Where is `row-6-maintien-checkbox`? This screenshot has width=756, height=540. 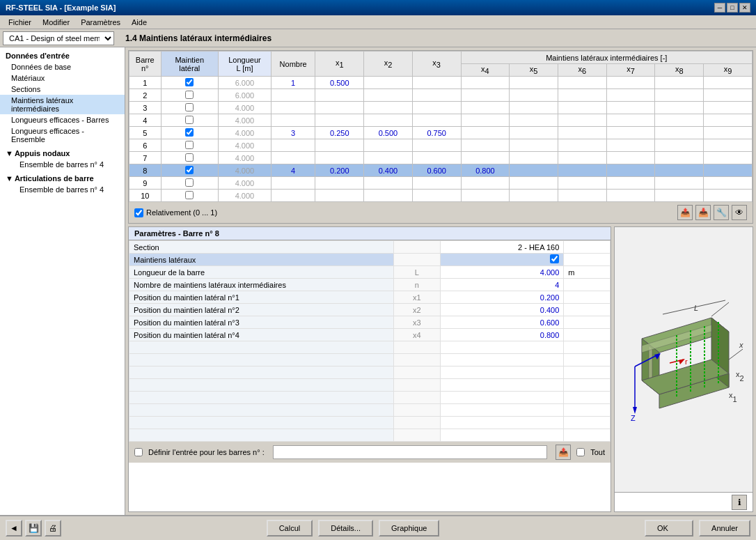
row-6-maintien-checkbox is located at coordinates (189, 145).